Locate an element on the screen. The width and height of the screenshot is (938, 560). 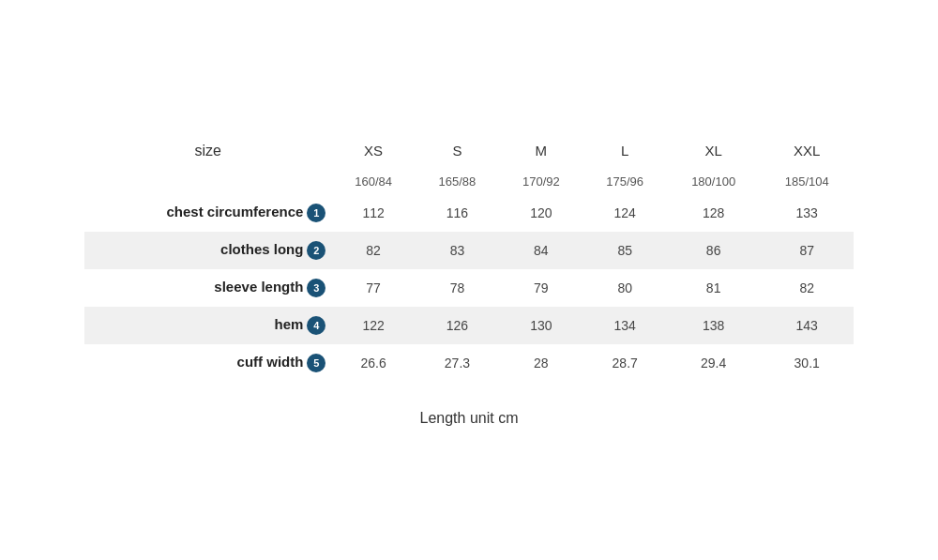
table-row: clothes long2828384858687 is located at coordinates (469, 250).